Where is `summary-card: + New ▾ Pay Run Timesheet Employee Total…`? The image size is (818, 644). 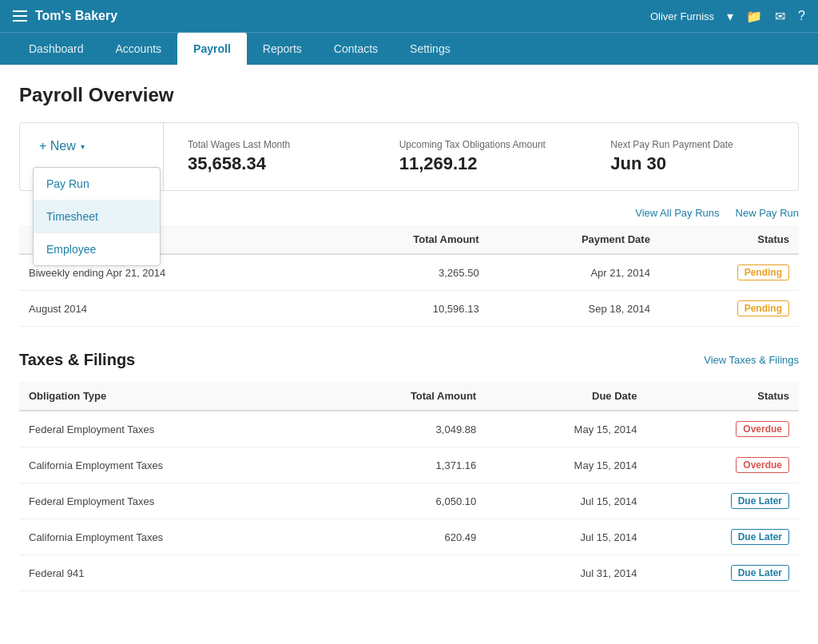
summary-card: + New ▾ Pay Run Timesheet Employee Total… is located at coordinates (409, 157).